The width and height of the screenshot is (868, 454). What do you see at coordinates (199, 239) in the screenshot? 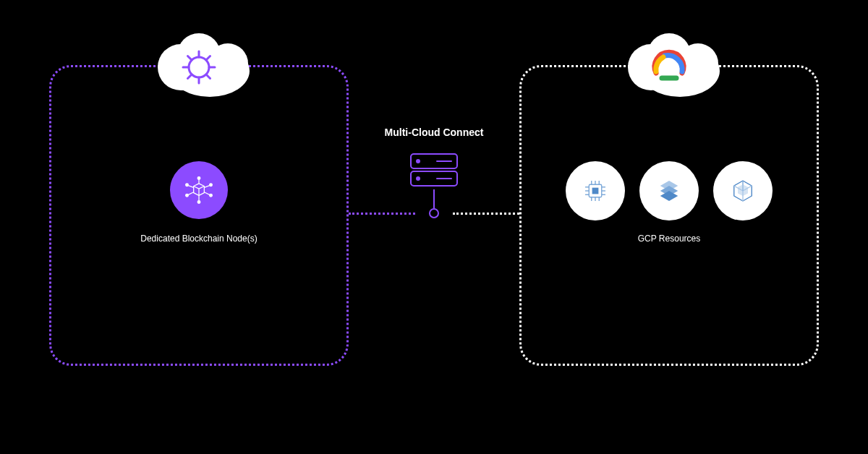
I see `blockchain-node-label: Dedicated Blockchain Node(s)` at bounding box center [199, 239].